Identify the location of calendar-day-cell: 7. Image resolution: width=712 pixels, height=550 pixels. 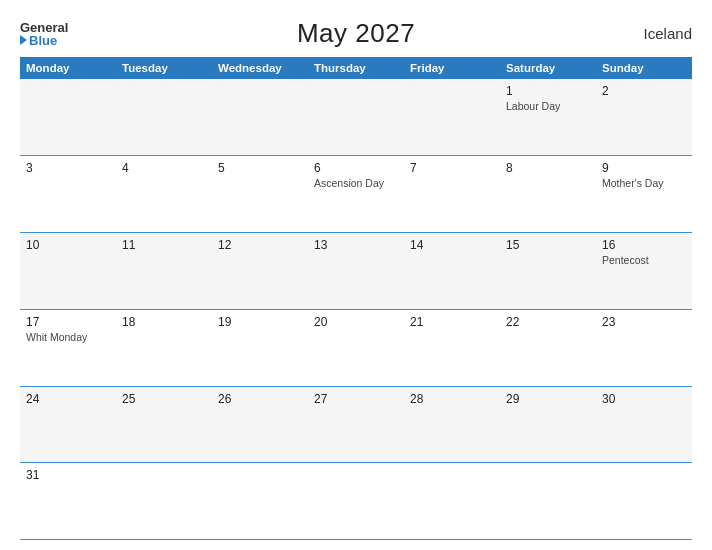
(452, 194).